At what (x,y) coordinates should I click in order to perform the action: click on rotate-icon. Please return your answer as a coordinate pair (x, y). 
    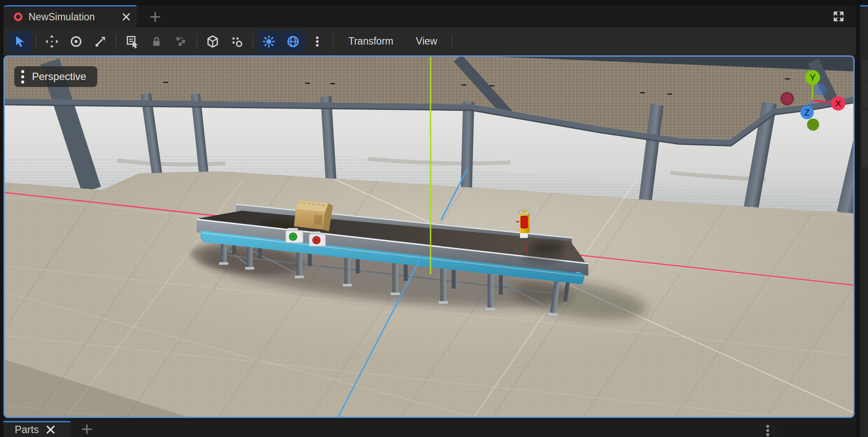
    Looking at the image, I should click on (76, 42).